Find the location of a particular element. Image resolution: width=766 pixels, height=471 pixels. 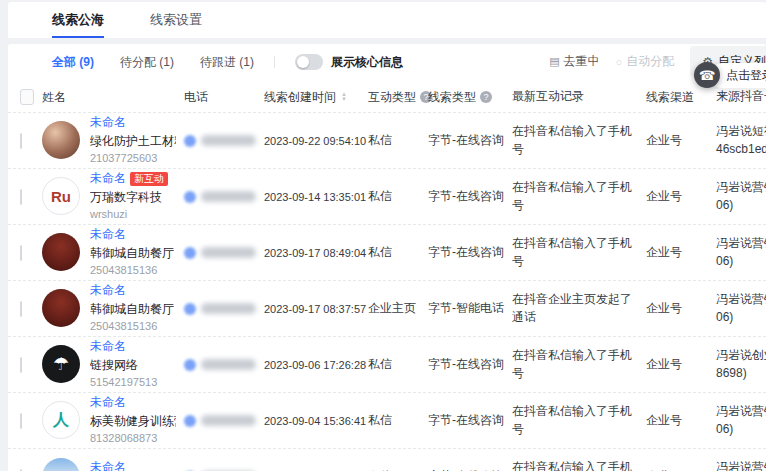

header-interaction-type: 互动类型 ? is located at coordinates (398, 98).